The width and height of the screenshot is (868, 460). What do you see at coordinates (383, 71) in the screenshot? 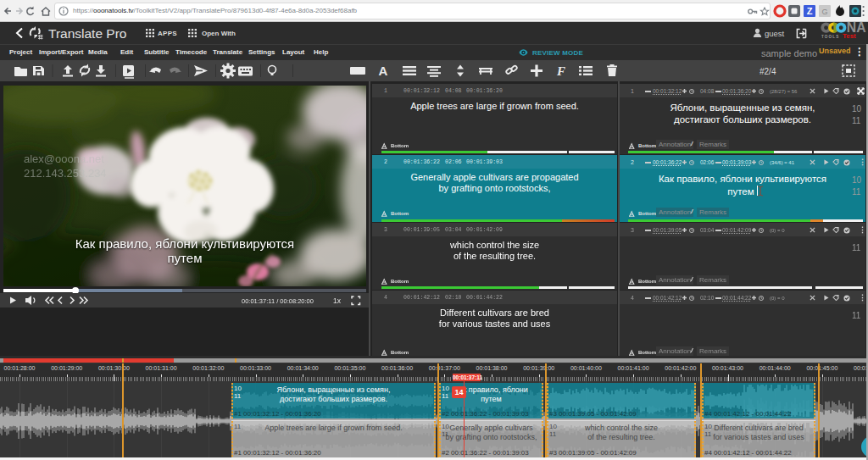
I see `svg-text: A` at bounding box center [383, 71].